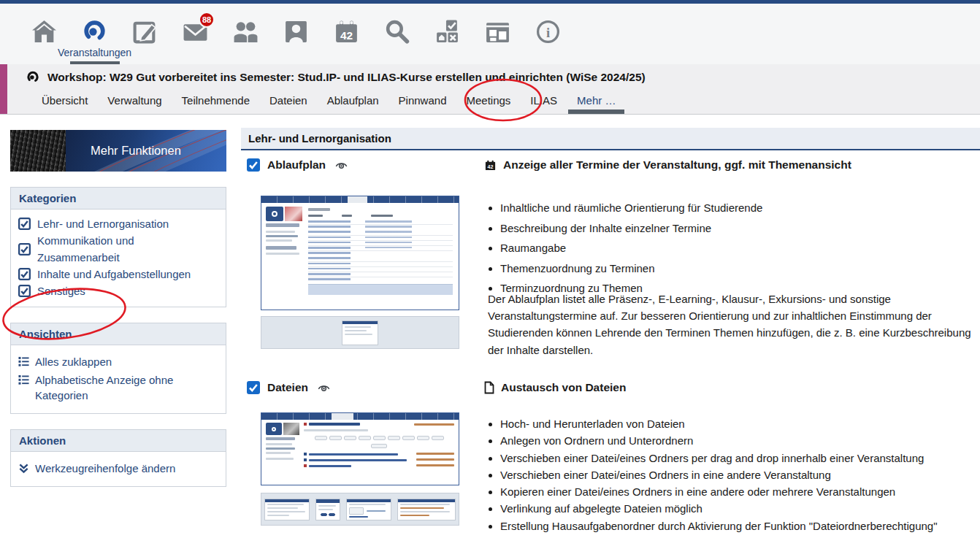 The width and height of the screenshot is (980, 538). Describe the element at coordinates (490, 89) in the screenshot. I see `course-header: Workshop: W29 Gut vorbereitet ins Semest…` at that location.